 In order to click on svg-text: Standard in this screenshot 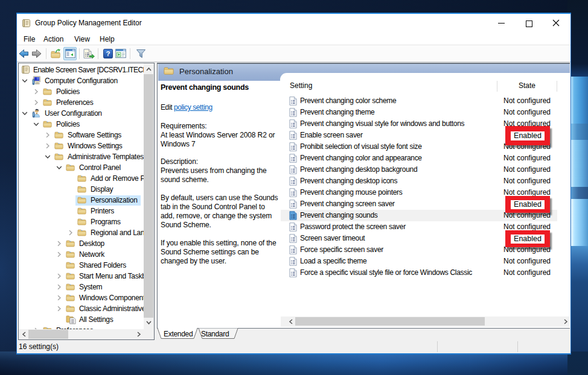, I will do `click(215, 334)`.